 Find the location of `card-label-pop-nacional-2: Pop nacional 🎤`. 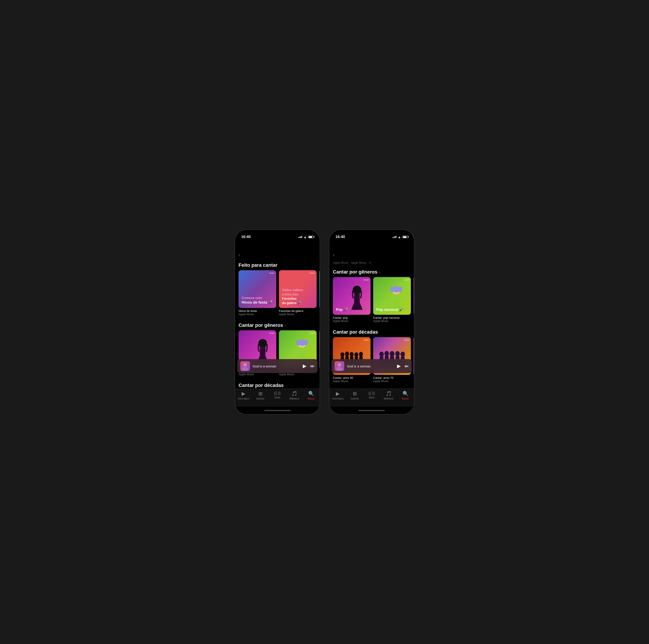

card-label-pop-nacional-2: Pop nacional 🎤 is located at coordinates (392, 310).